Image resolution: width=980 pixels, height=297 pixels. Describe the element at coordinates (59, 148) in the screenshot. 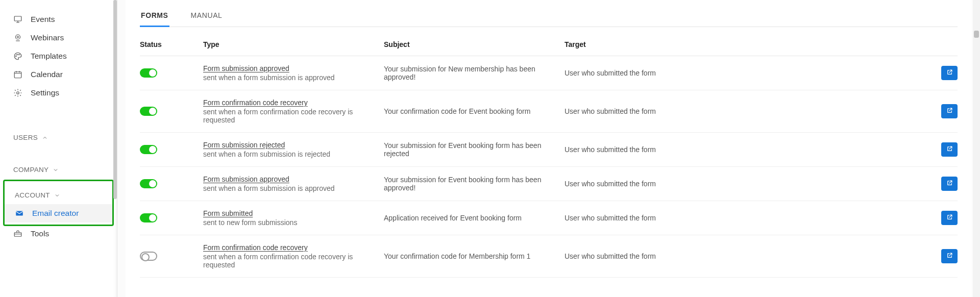

I see `sidebar: Events Webinars Templates Calendar Setti…` at that location.